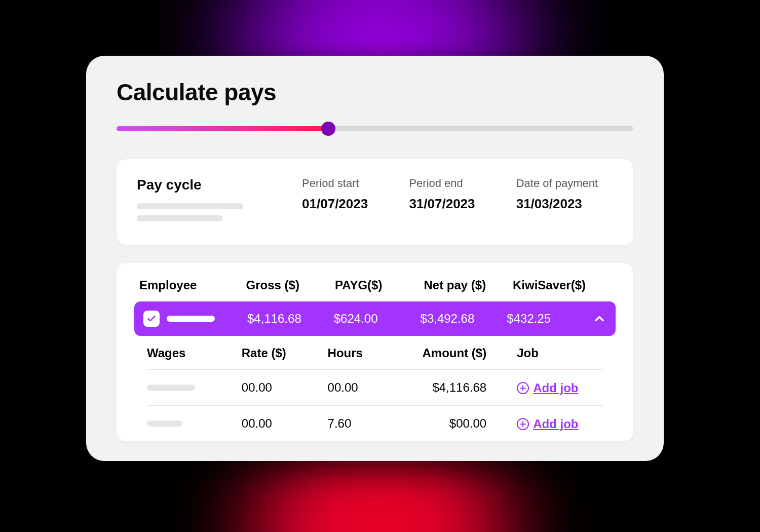 Image resolution: width=760 pixels, height=532 pixels. Describe the element at coordinates (285, 353) in the screenshot. I see `col-rate: Rate ($)` at that location.